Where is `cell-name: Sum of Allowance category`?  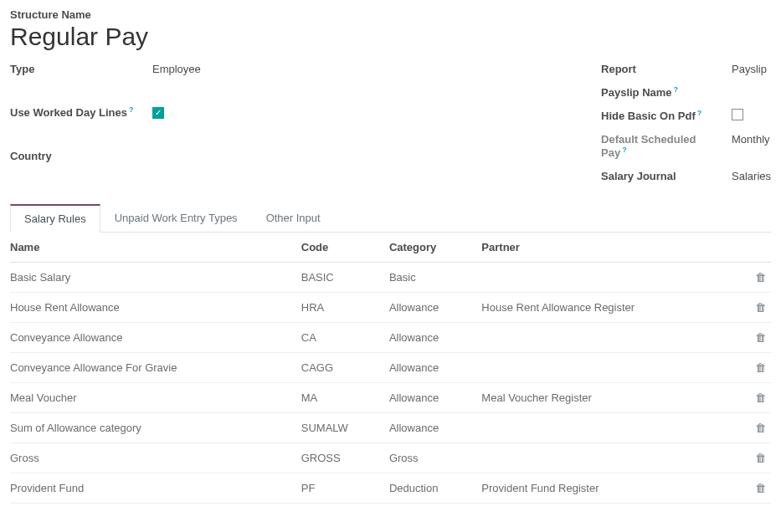 cell-name: Sum of Allowance category is located at coordinates (156, 427).